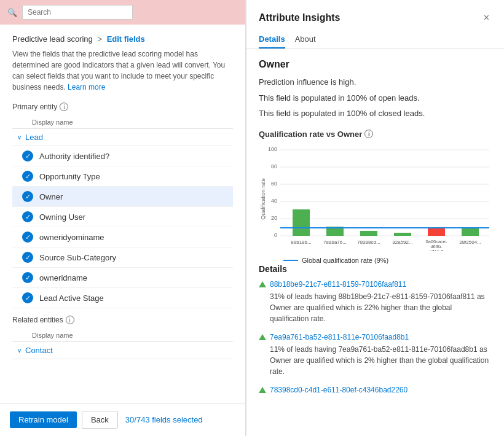 Image resolution: width=504 pixels, height=436 pixels. I want to click on display-name-col-header: Display name, so click(123, 123).